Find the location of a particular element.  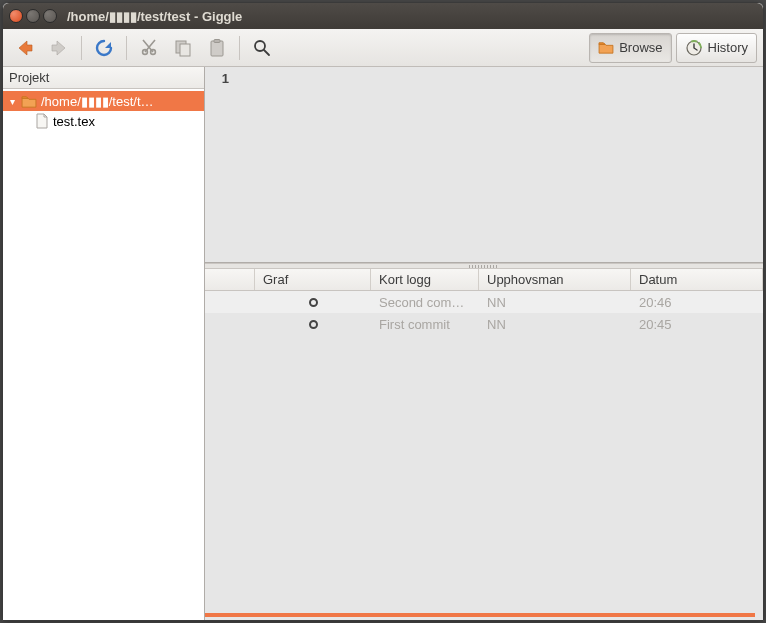

copy-icon is located at coordinates (183, 48).